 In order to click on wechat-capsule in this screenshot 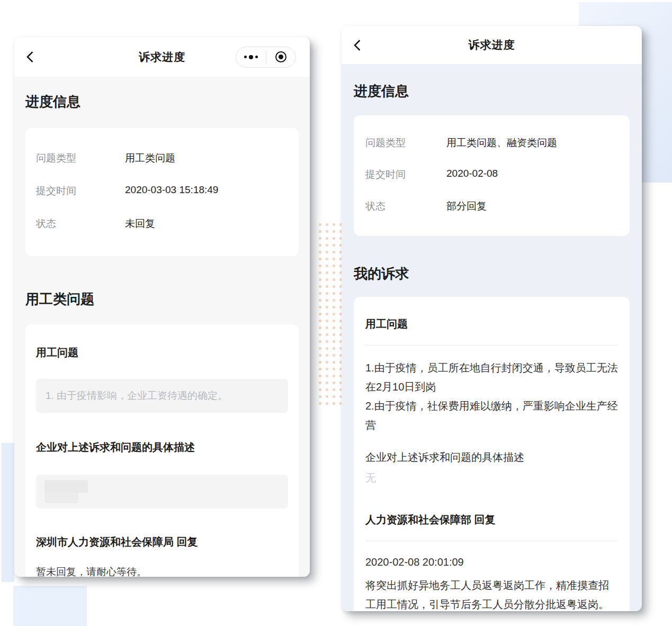, I will do `click(266, 57)`.